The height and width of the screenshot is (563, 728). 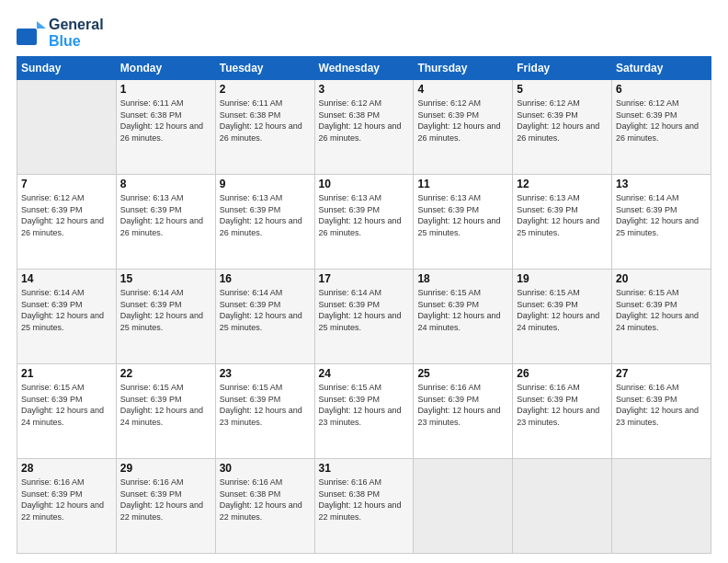 What do you see at coordinates (563, 412) in the screenshot?
I see `table-cell: 26Sunrise: 6:16 AM Sunset: 6:39 PM Dayli…` at bounding box center [563, 412].